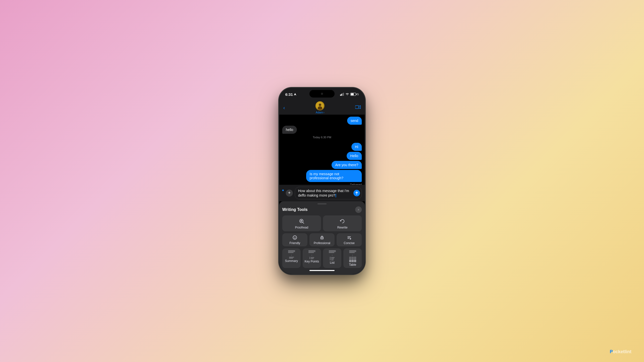 The image size is (644, 362). Describe the element at coordinates (347, 94) in the screenshot. I see `wifi-icon` at that location.